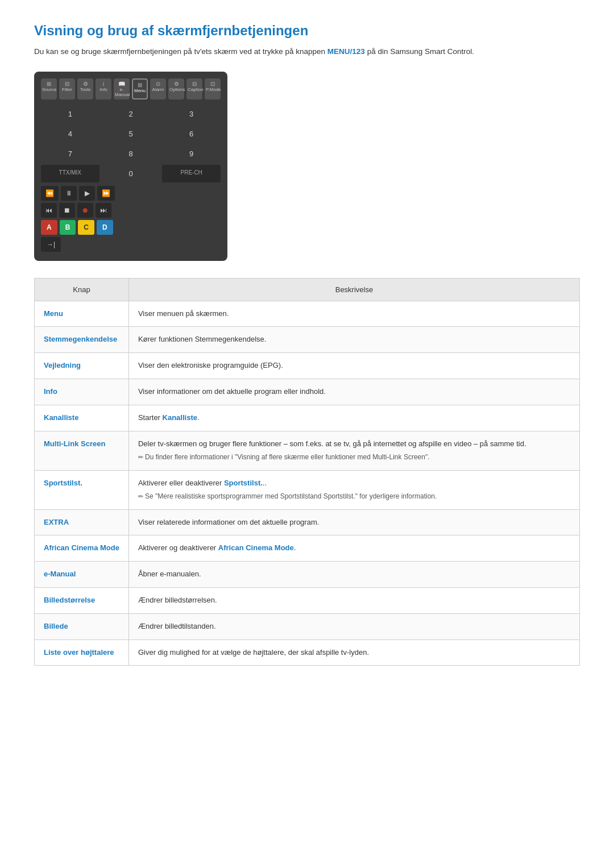  I want to click on ff-btn: ⏩, so click(106, 193).